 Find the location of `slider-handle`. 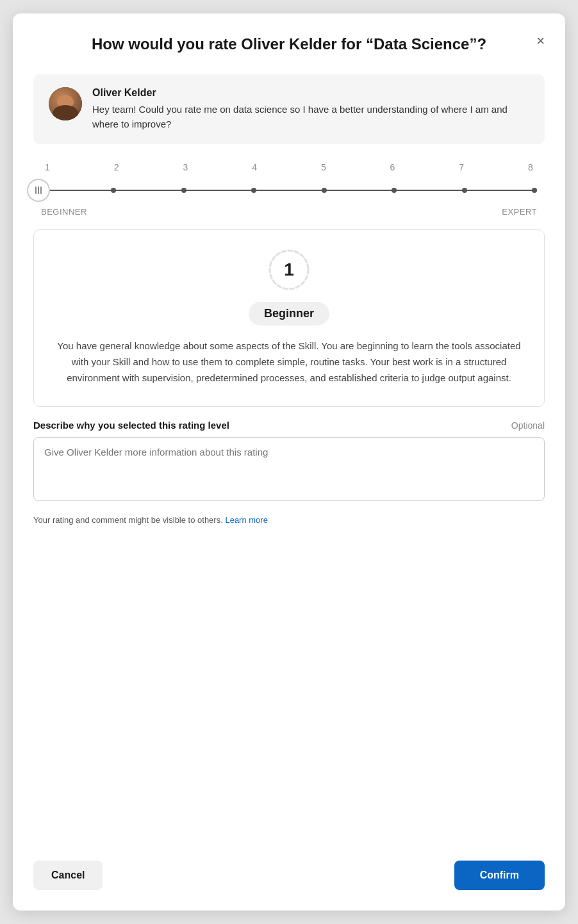

slider-handle is located at coordinates (38, 190).